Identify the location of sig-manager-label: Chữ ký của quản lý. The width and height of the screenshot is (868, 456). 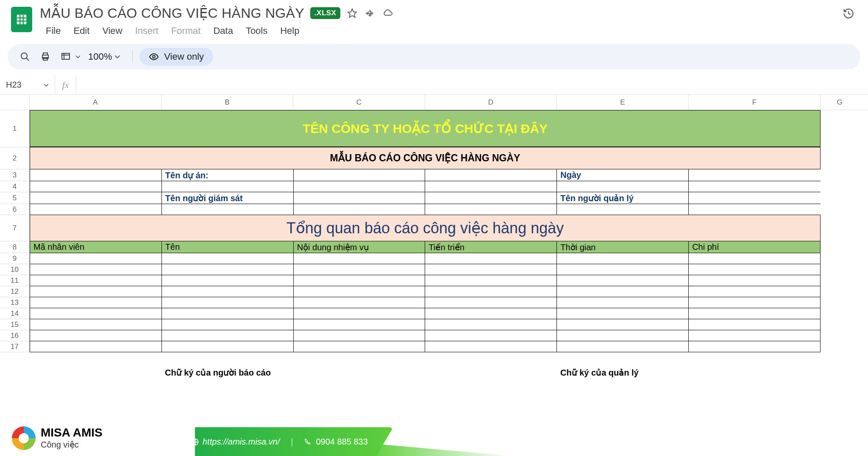
(623, 373).